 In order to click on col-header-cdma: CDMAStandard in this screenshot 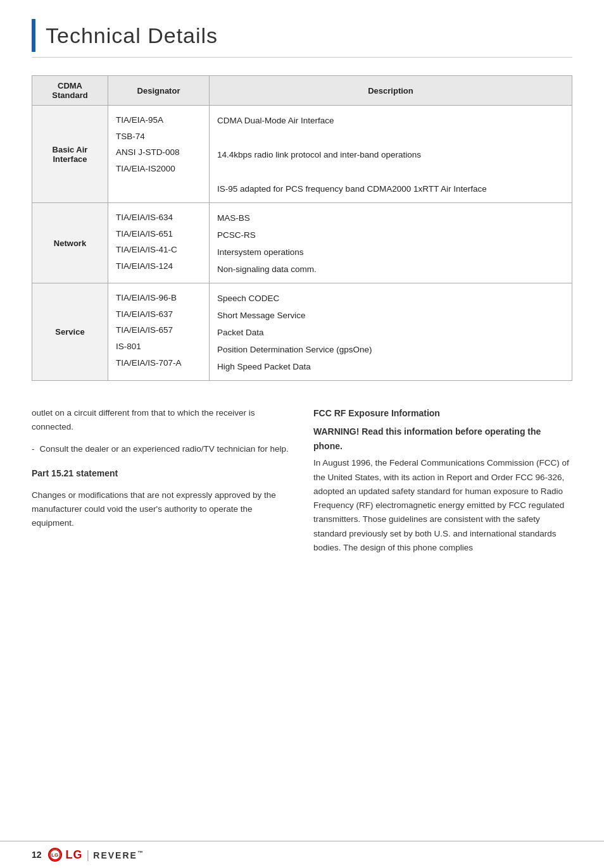, I will do `click(70, 91)`.